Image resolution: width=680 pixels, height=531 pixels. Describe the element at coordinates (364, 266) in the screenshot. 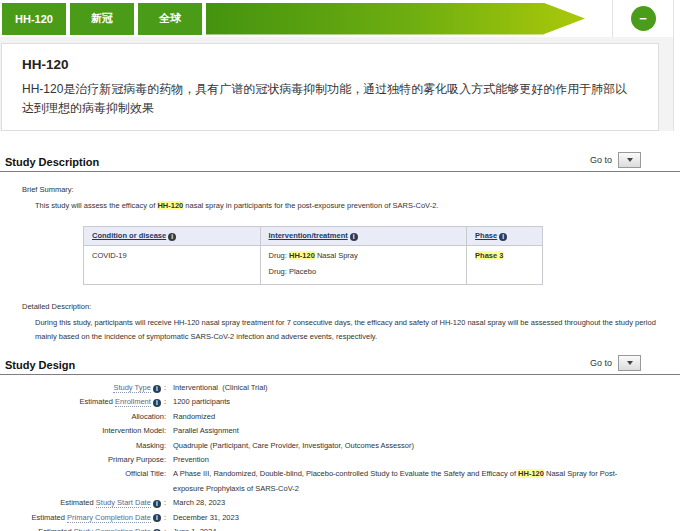

I see `cell-intervention: Drug: HH-120 Nasal Spray Drug: Placebo` at that location.